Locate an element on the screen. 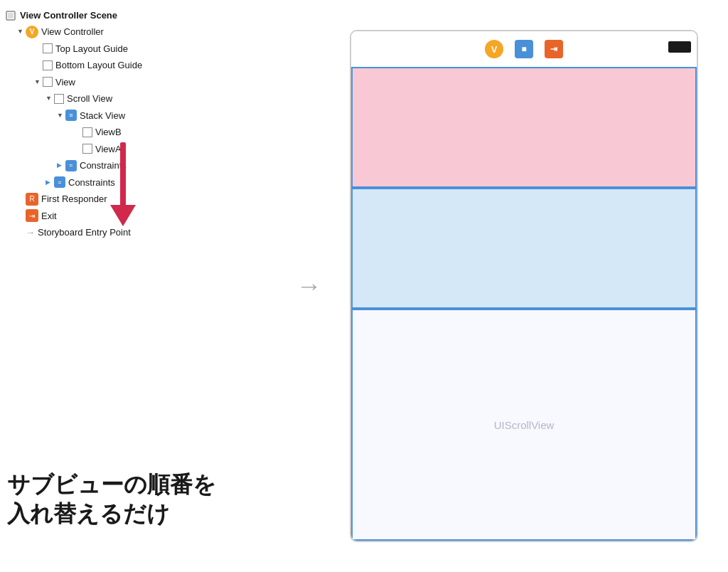  icon-constraints1: = is located at coordinates (71, 166).